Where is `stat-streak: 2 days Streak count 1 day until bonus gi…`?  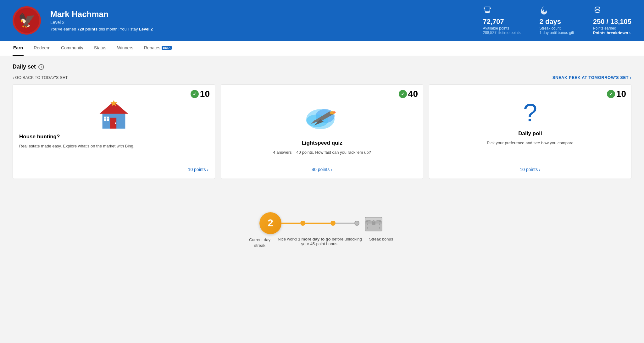
stat-streak: 2 days Streak count 1 day until bonus gi… is located at coordinates (557, 20).